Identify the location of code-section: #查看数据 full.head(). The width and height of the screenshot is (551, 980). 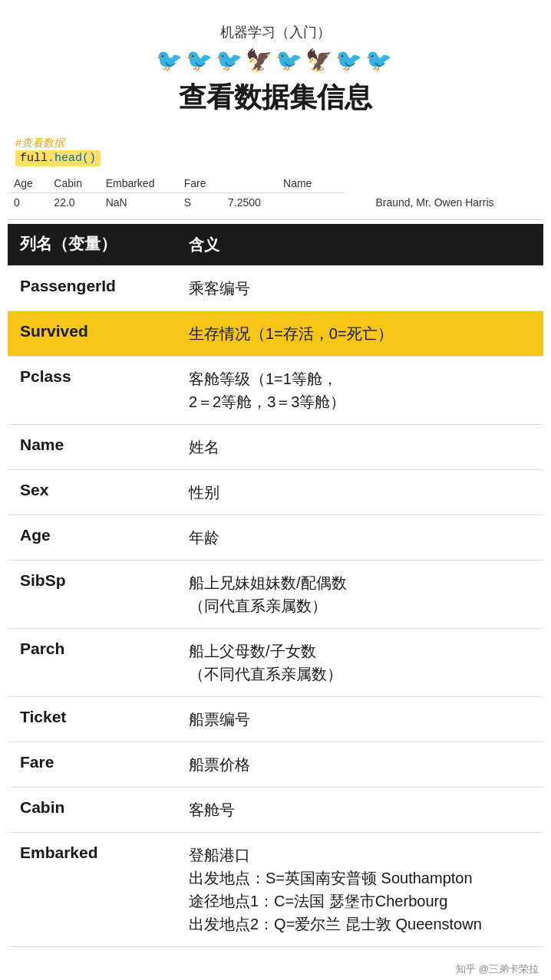
(276, 155).